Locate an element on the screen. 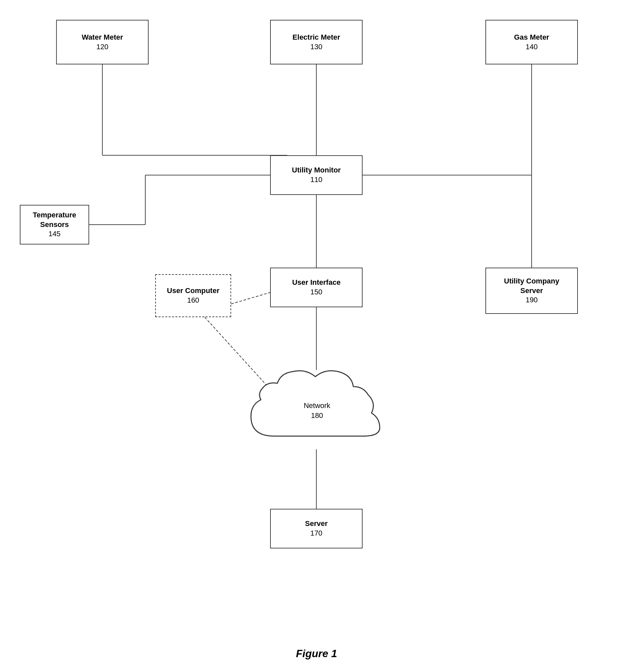 This screenshot has height=672, width=633. water-meter-node: Water Meter 120 is located at coordinates (102, 42).